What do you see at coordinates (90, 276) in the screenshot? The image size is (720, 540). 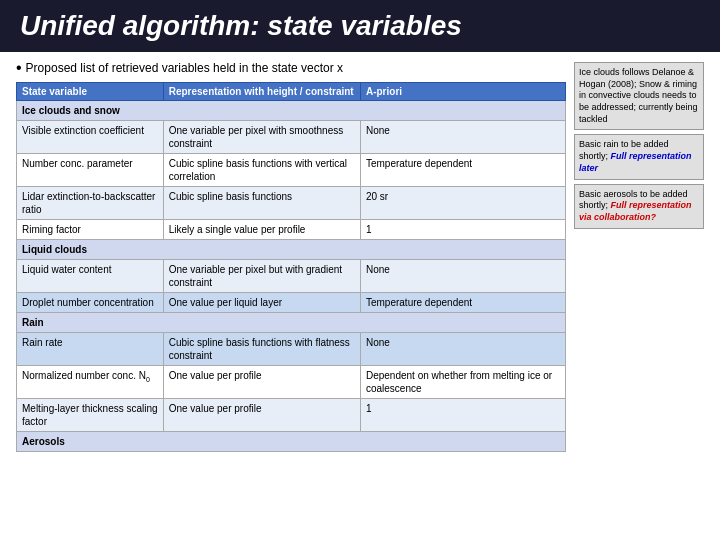 I see `cell-variable: Liquid water content` at bounding box center [90, 276].